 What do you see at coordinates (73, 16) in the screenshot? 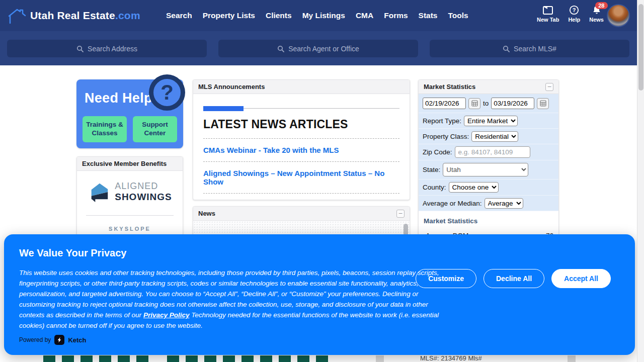
I see `site-logo: Utah Real Estate.com` at bounding box center [73, 16].